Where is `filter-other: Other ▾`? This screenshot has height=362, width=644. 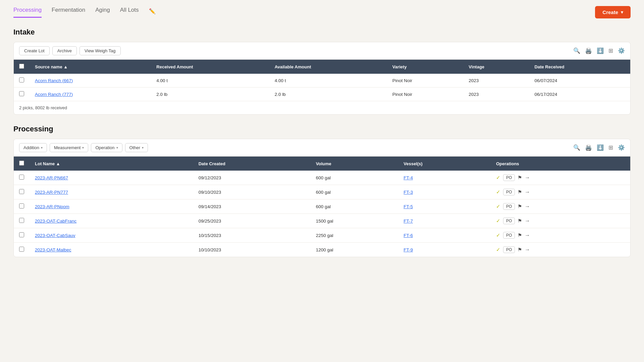
filter-other: Other ▾ is located at coordinates (137, 147).